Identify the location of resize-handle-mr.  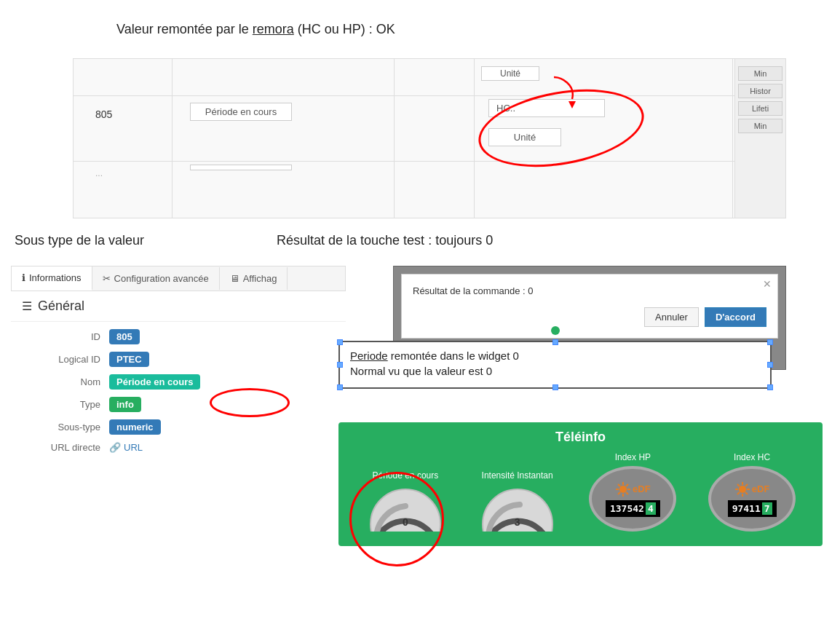
(770, 365).